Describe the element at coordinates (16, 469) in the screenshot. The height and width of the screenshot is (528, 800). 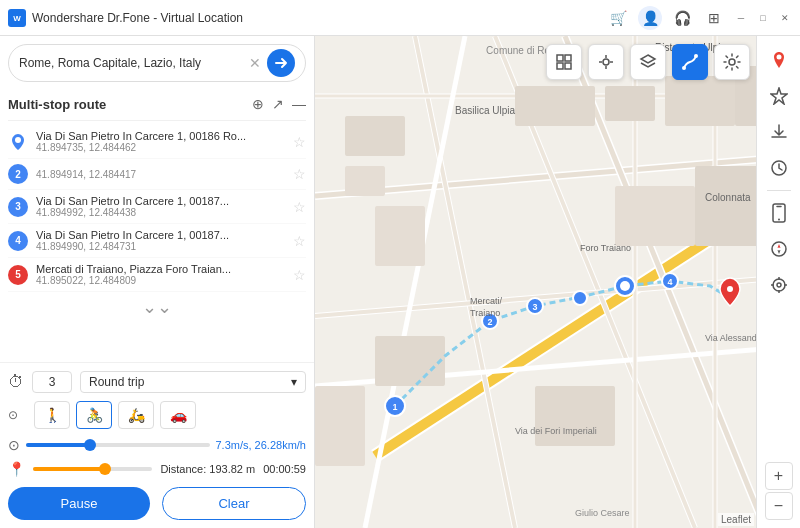
I see `distance-icon: 📍` at that location.